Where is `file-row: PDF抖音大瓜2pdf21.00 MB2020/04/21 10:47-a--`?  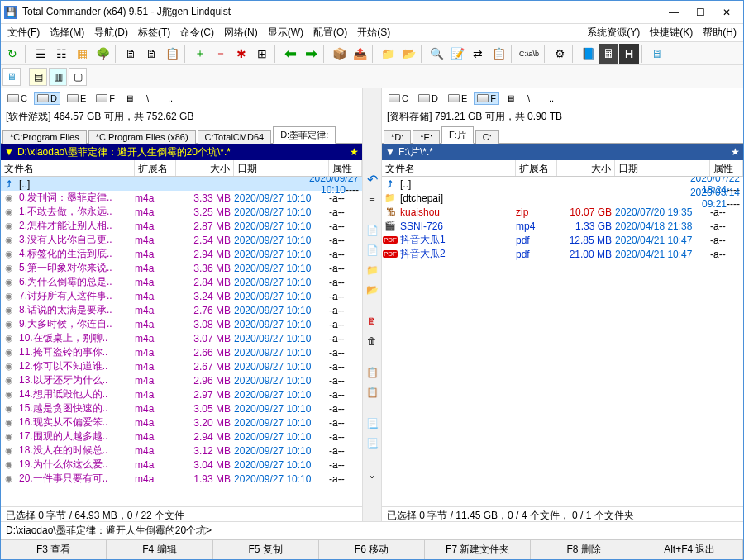
file-row: PDF抖音大瓜2pdf21.00 MB2020/04/21 10:47-a-- is located at coordinates (562, 254).